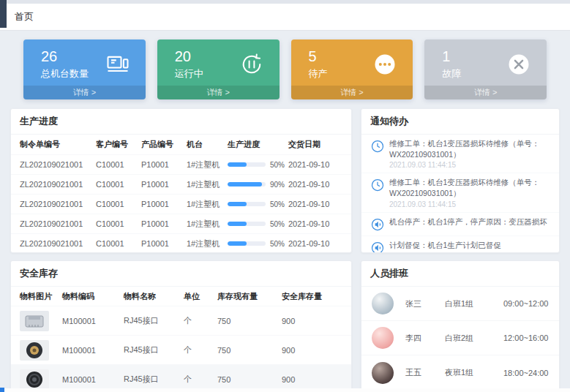 Image resolution: width=570 pixels, height=392 pixels. I want to click on speaker-photo, so click(34, 380).